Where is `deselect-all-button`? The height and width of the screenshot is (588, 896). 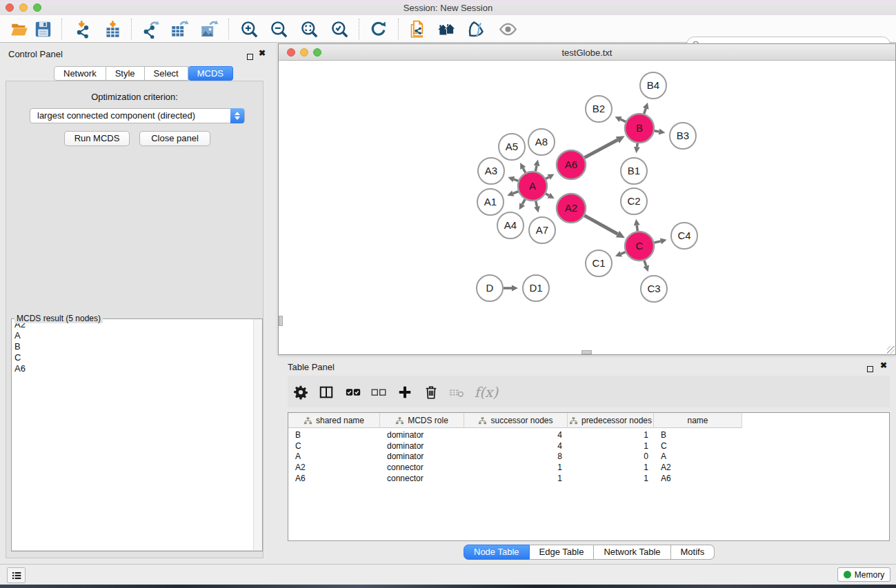 deselect-all-button is located at coordinates (379, 392).